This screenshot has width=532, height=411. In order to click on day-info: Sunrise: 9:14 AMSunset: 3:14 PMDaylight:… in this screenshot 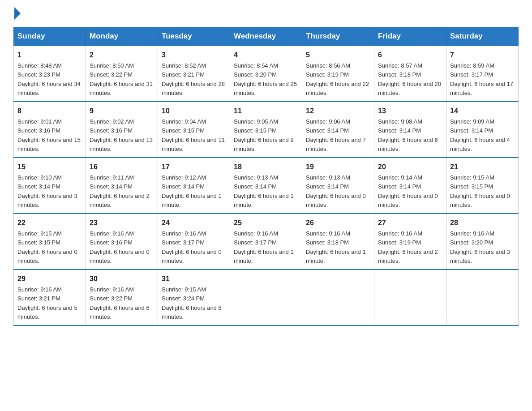, I will do `click(408, 191)`.